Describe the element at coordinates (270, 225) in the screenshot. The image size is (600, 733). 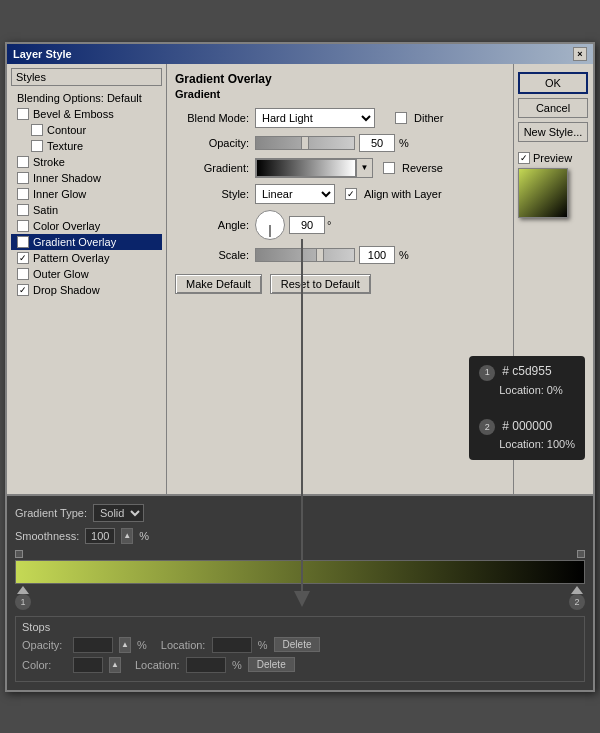
I see `angle-dial` at that location.